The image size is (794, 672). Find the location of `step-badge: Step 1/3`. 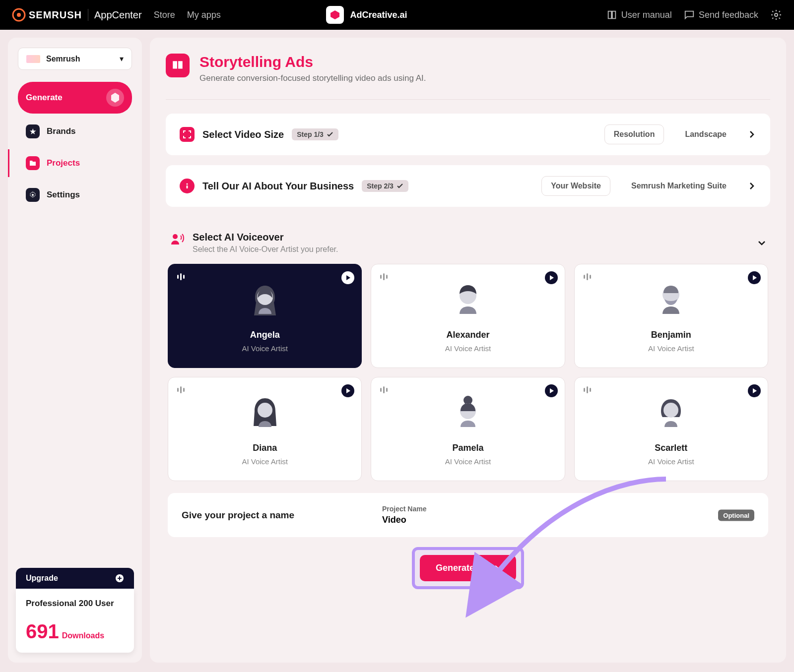

step-badge: Step 1/3 is located at coordinates (315, 134).